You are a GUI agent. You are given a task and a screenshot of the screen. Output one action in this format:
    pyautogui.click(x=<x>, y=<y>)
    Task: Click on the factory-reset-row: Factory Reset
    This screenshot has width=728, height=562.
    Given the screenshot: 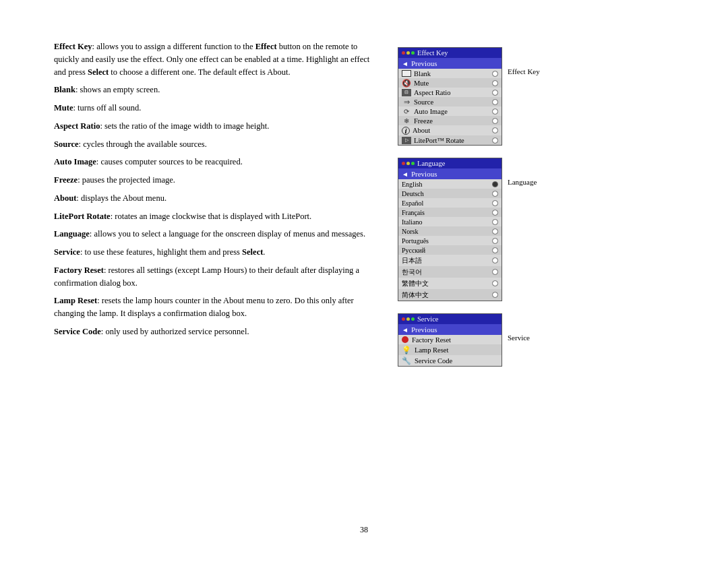 What is the action you would take?
    pyautogui.click(x=450, y=340)
    